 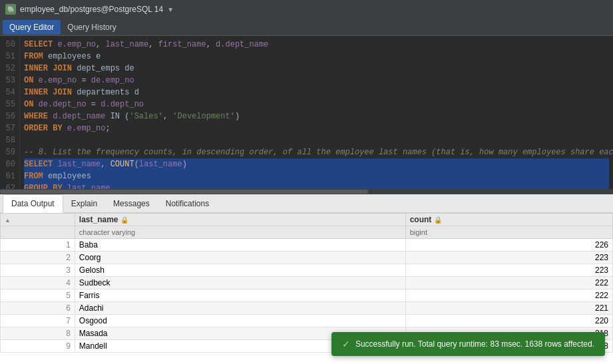 What do you see at coordinates (240, 245) in the screenshot?
I see `cell-last-name: Baba` at bounding box center [240, 245].